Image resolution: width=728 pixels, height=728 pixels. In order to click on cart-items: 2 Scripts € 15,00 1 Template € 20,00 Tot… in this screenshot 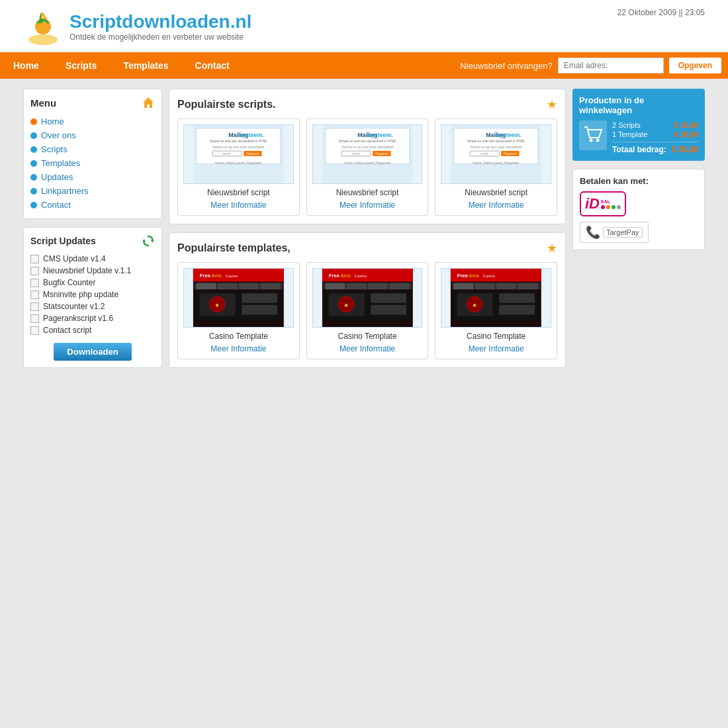, I will do `click(655, 138)`.